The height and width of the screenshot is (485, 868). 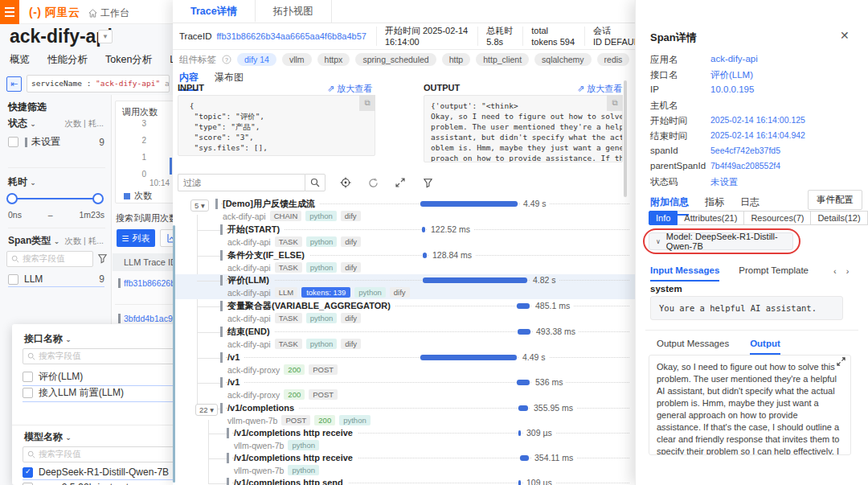 What do you see at coordinates (403, 236) in the screenshot?
I see `span-row: 开始(START)ack-dify-apiTASKpythondify122.5…` at bounding box center [403, 236].